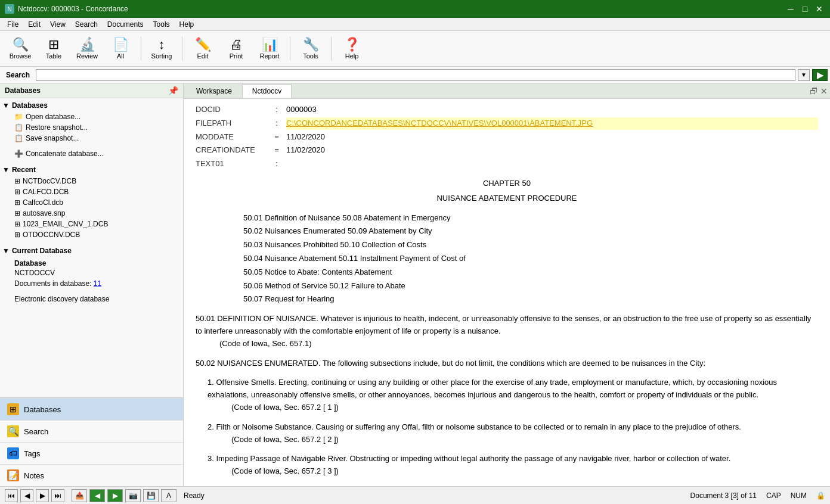 This screenshot has height=504, width=830. Describe the element at coordinates (352, 45) in the screenshot. I see `help-icon: ❓` at that location.